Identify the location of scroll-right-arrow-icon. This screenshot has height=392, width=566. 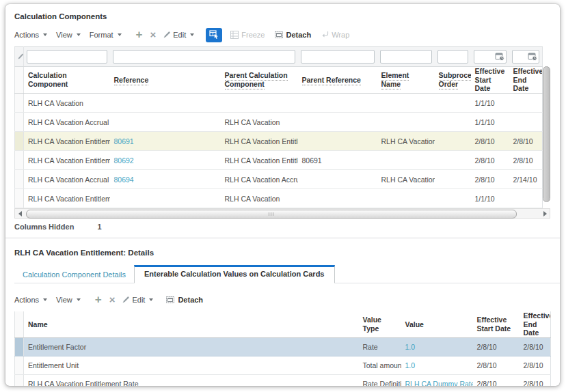
(545, 213).